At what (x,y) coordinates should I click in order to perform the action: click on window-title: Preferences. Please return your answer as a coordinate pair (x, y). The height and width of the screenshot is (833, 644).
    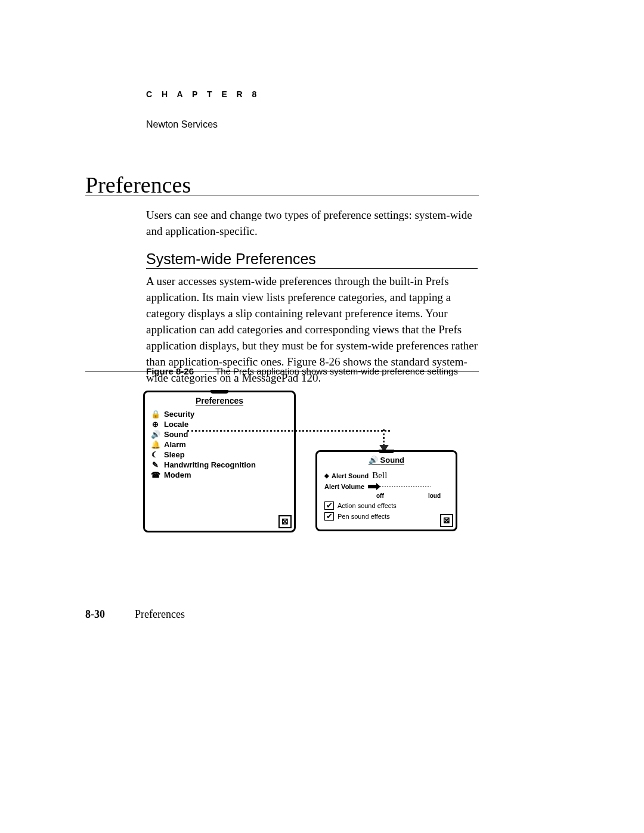
    Looking at the image, I should click on (219, 401).